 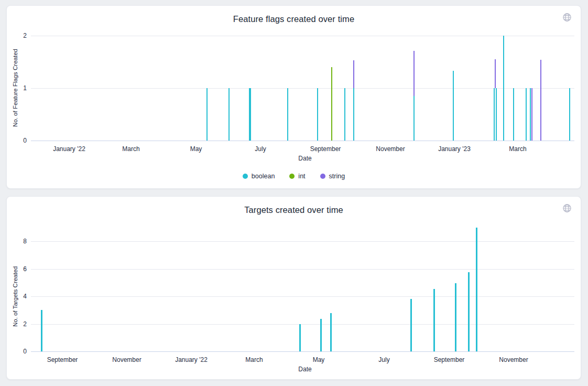 I want to click on legend-swatch-boolean, so click(x=245, y=176).